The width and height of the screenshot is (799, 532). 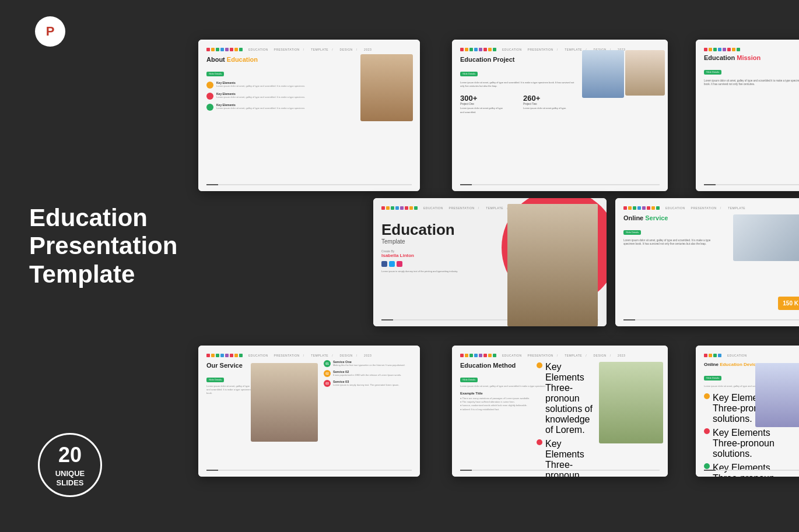 What do you see at coordinates (766, 238) in the screenshot?
I see `slide5-image` at bounding box center [766, 238].